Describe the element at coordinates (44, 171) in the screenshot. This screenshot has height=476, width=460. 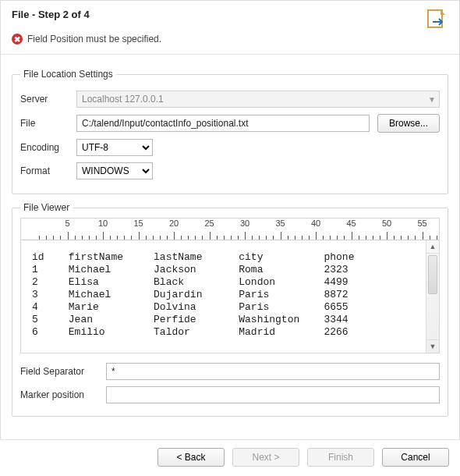
I see `format-label: Format` at that location.